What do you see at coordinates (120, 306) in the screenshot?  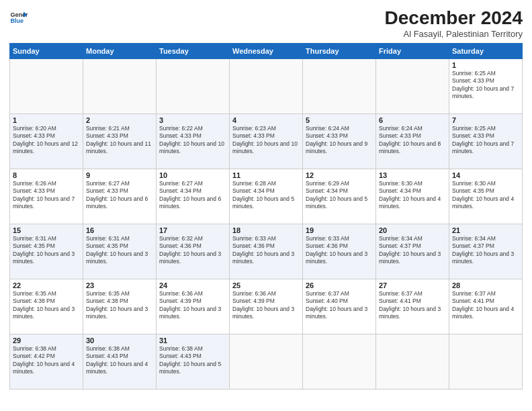 I see `table-cell: 23Sunrise: 6:35 AMSunset: 4:38 PMDayligh…` at bounding box center [120, 306].